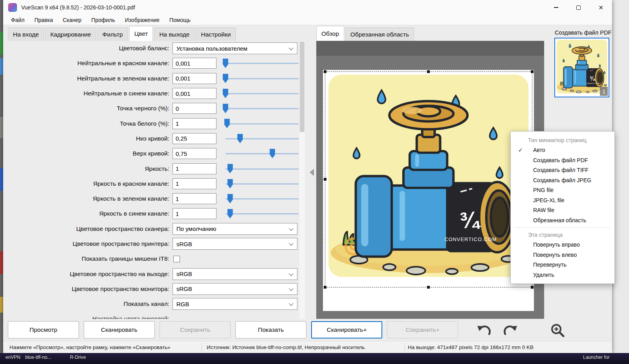 This screenshot has height=364, width=629. What do you see at coordinates (142, 20) in the screenshot?
I see `menu-image: Изображение` at bounding box center [142, 20].